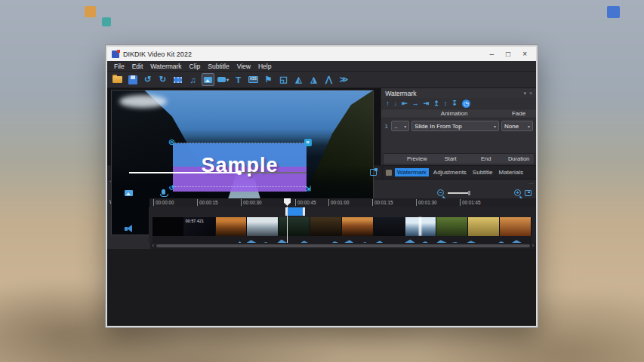 The image size is (644, 362). Describe the element at coordinates (528, 193) in the screenshot. I see `fit-timeline-icon` at that location.